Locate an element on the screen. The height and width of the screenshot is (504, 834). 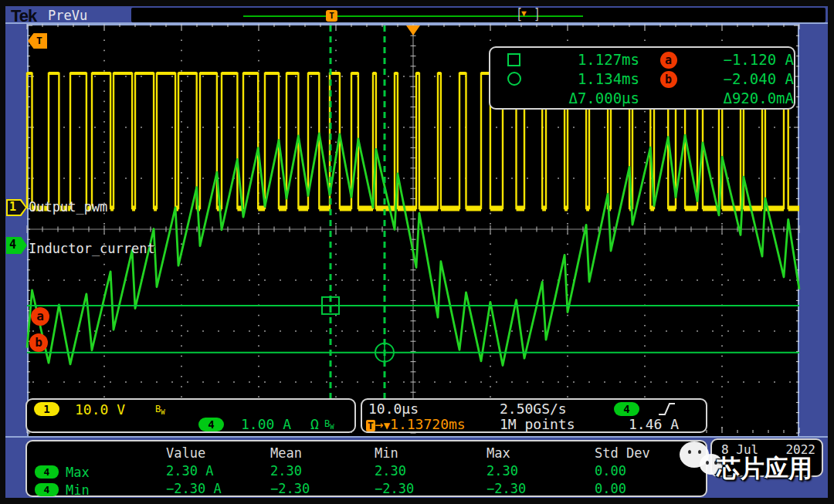
graticule-top-divider is located at coordinates (417, 23).